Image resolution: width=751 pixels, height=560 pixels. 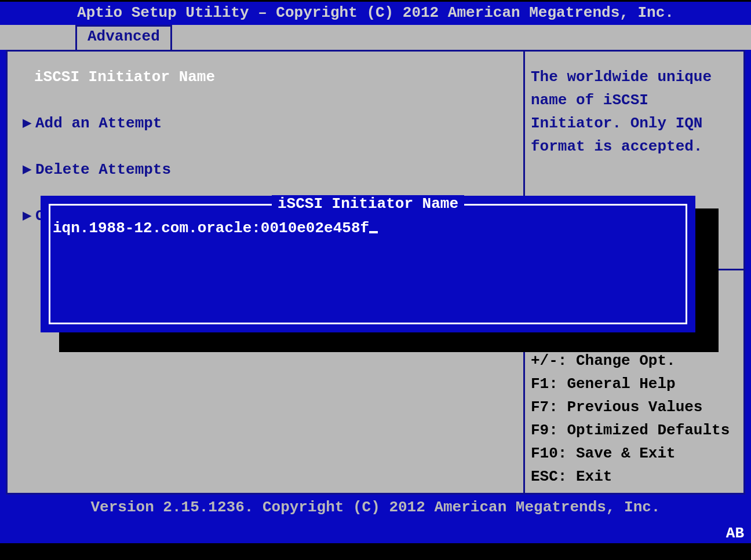 What do you see at coordinates (634, 384) in the screenshot?
I see `key-general-help: F1: General Help` at bounding box center [634, 384].